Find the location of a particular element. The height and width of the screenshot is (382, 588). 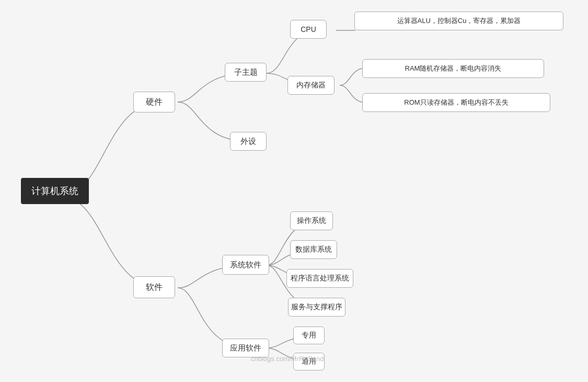

ram-label: RAM随机存储器，断电内容消失 is located at coordinates (454, 69).